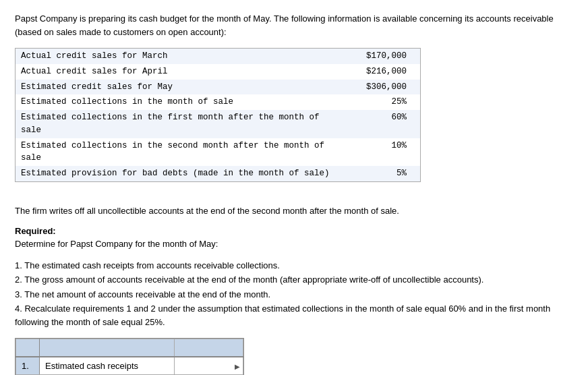 The image size is (588, 375). Describe the element at coordinates (218, 57) in the screenshot. I see `data-row: Actual credit sales for March $170,000` at that location.